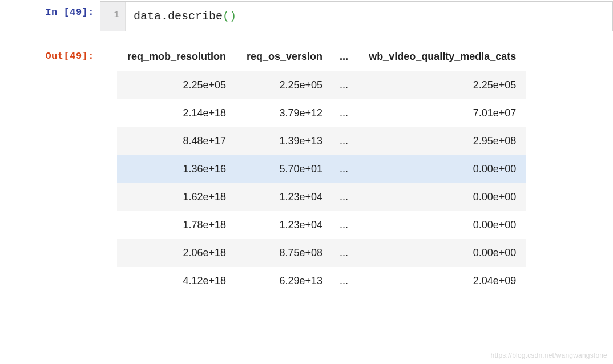 This screenshot has width=613, height=364. I want to click on cell-value: 3.79e+12, so click(284, 113).